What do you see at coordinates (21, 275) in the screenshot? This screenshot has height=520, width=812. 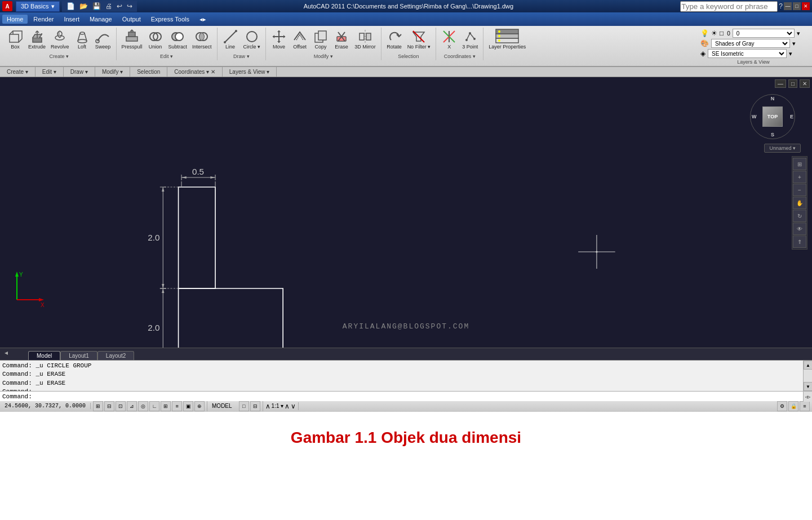 I see `svg-text: Y` at bounding box center [21, 275].